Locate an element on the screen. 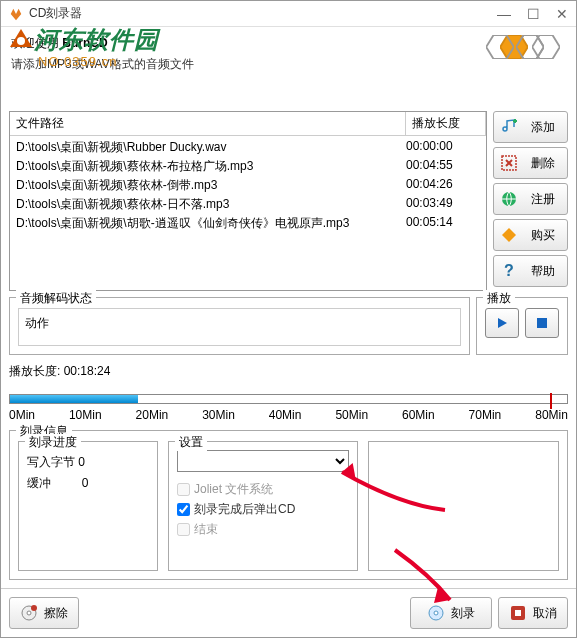  delete-button: 删除 is located at coordinates (530, 163).